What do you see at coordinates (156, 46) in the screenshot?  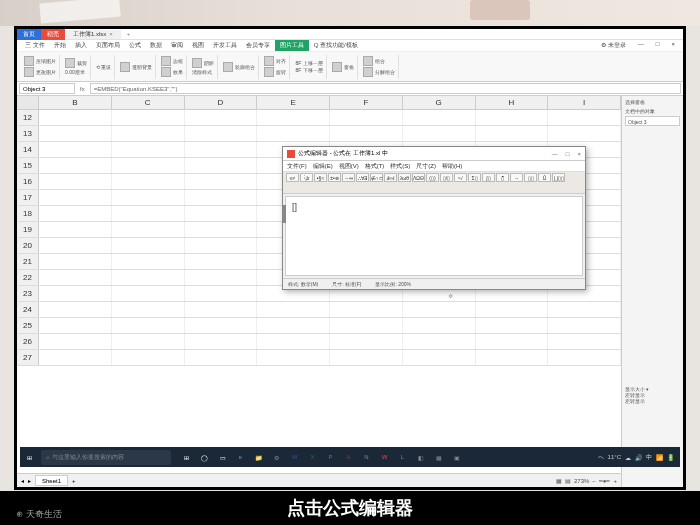 I see `menu-data: 数据` at bounding box center [156, 46].